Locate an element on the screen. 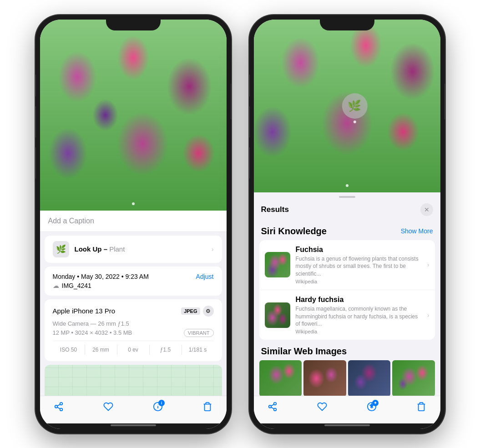 This screenshot has width=480, height=448. similar-images-row is located at coordinates (347, 378).